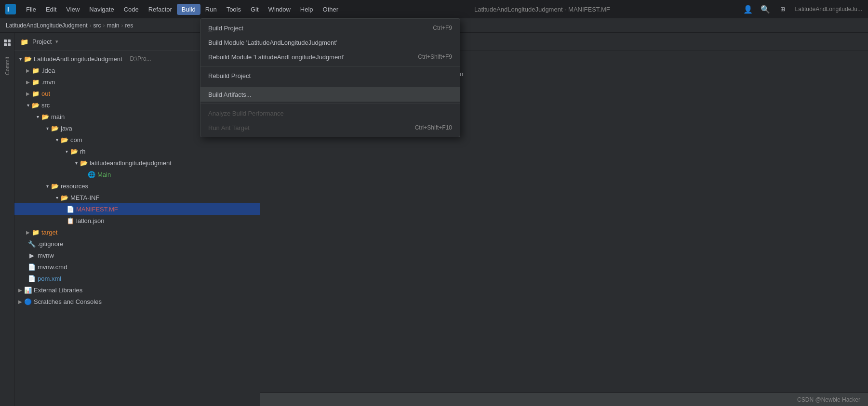 Image resolution: width=868 pixels, height=406 pixels. Describe the element at coordinates (137, 209) in the screenshot. I see `tree-manifest: 📄 MANIFEST.MF` at that location.